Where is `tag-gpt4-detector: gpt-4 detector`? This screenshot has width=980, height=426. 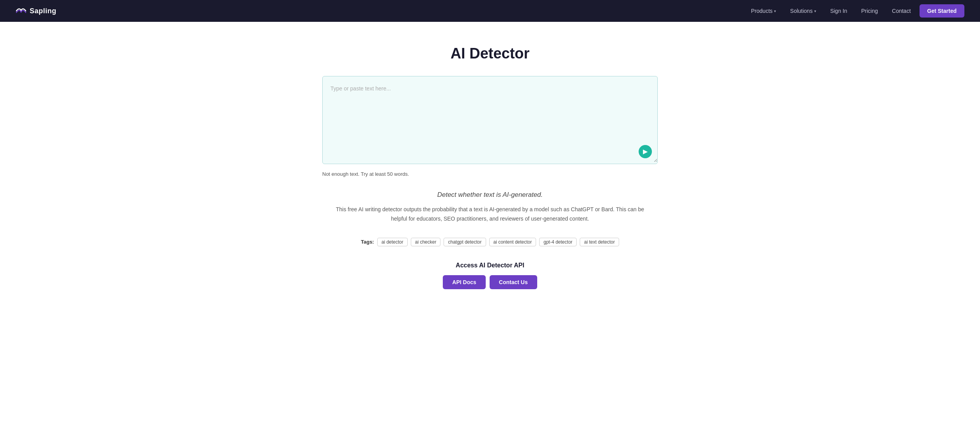
tag-gpt4-detector: gpt-4 detector is located at coordinates (558, 242).